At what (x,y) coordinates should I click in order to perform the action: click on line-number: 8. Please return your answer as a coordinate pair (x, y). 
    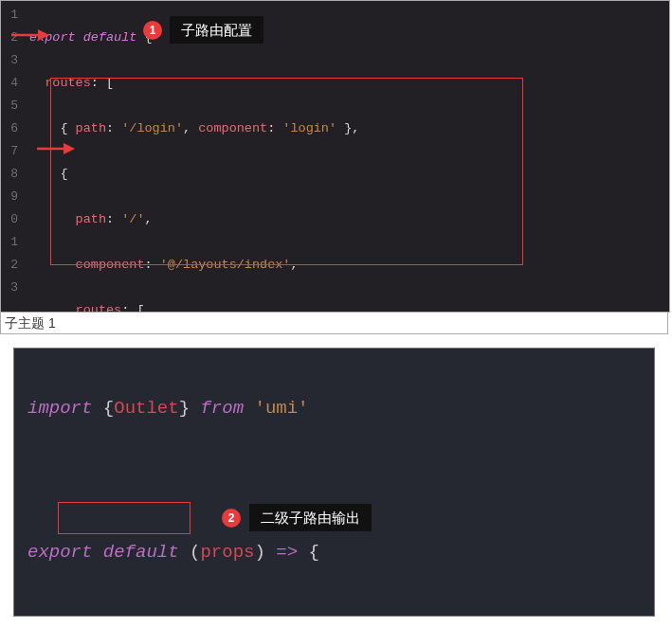
    Looking at the image, I should click on (12, 174).